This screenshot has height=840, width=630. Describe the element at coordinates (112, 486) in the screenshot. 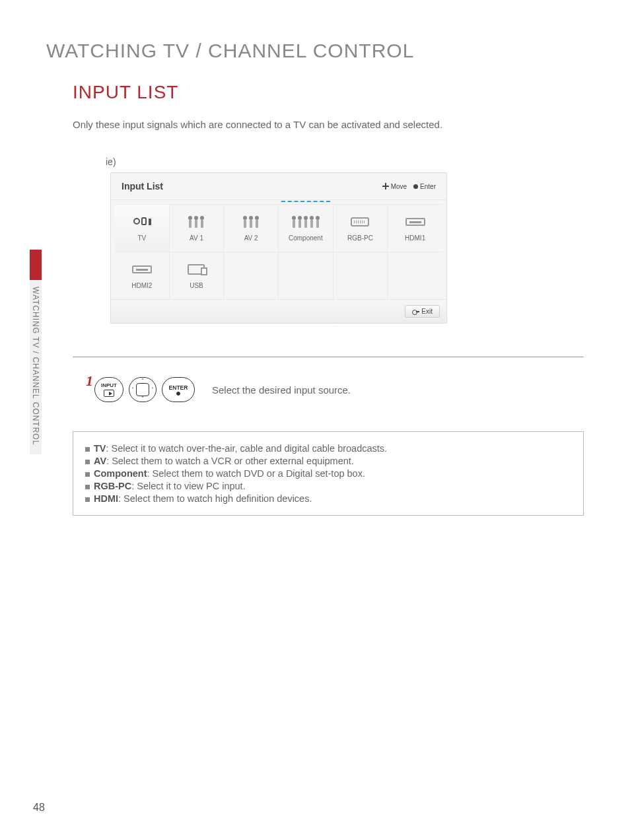

I see `description-term: RGB-PC` at that location.